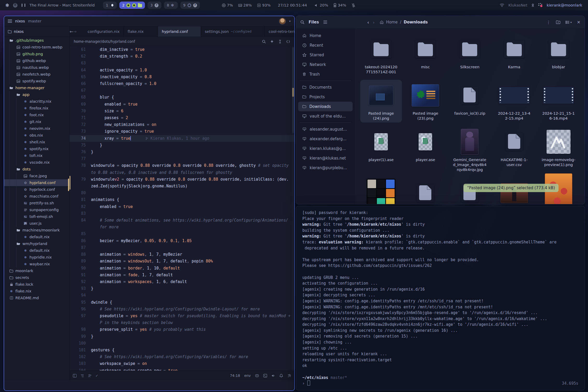 This screenshot has width=588, height=392. What do you see at coordinates (37, 74) in the screenshot?
I see `tree-item-neofetch.webp: neofetch.webp` at bounding box center [37, 74].